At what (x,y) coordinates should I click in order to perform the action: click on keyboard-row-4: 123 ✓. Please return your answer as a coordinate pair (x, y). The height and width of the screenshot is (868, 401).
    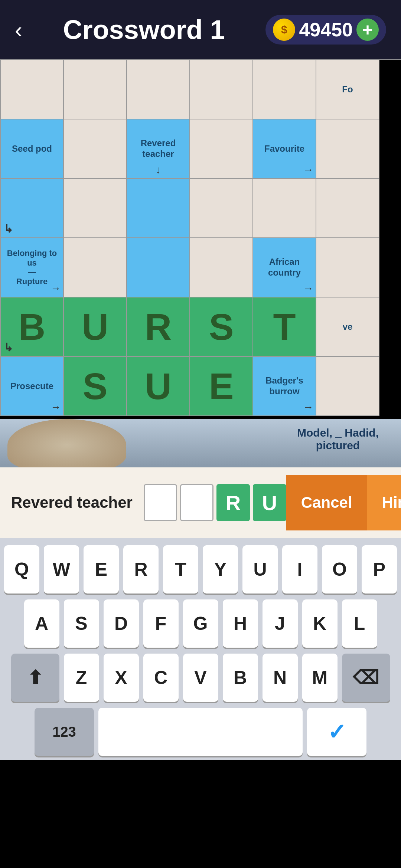
    Looking at the image, I should click on (200, 732).